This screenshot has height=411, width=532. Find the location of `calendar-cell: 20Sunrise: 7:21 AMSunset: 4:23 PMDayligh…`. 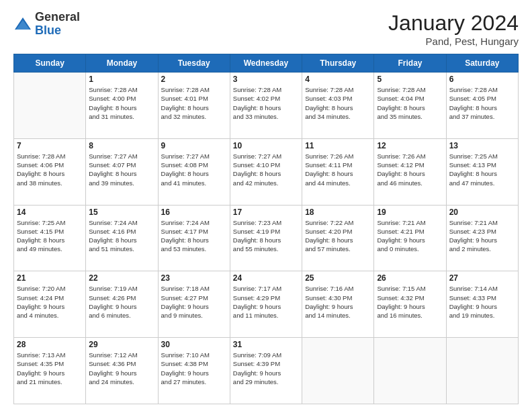

calendar-cell: 20Sunrise: 7:21 AMSunset: 4:23 PMDayligh… is located at coordinates (482, 238).